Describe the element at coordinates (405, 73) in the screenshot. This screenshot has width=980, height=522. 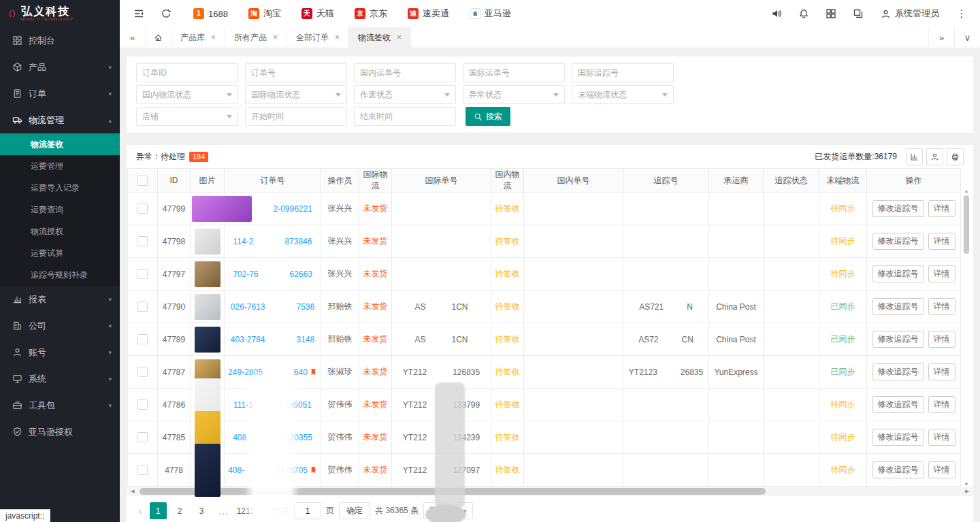
I see `domestic-waybill-input` at that location.